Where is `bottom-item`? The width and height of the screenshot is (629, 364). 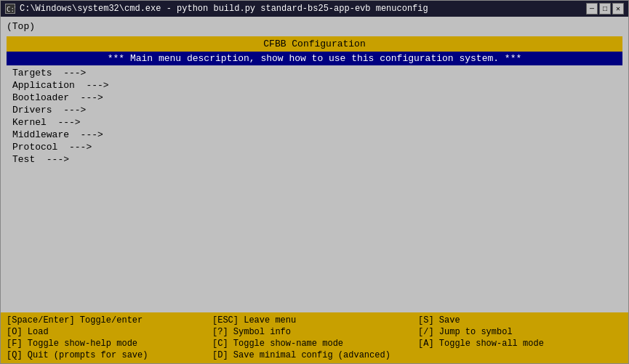 bottom-item is located at coordinates (521, 355).